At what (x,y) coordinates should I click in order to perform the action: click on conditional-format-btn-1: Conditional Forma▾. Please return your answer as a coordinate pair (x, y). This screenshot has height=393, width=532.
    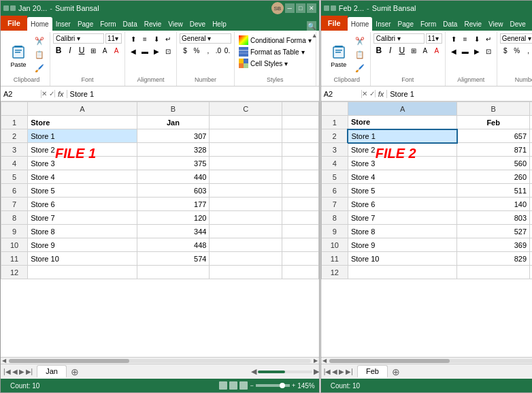
    Looking at the image, I should click on (275, 40).